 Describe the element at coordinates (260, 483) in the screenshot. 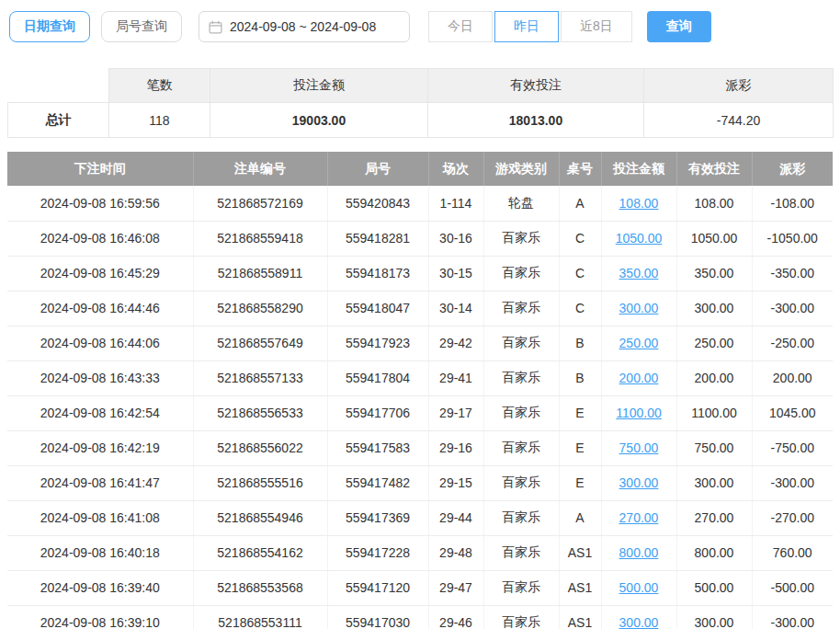

I see `cell-bet_no: 521868555516` at that location.